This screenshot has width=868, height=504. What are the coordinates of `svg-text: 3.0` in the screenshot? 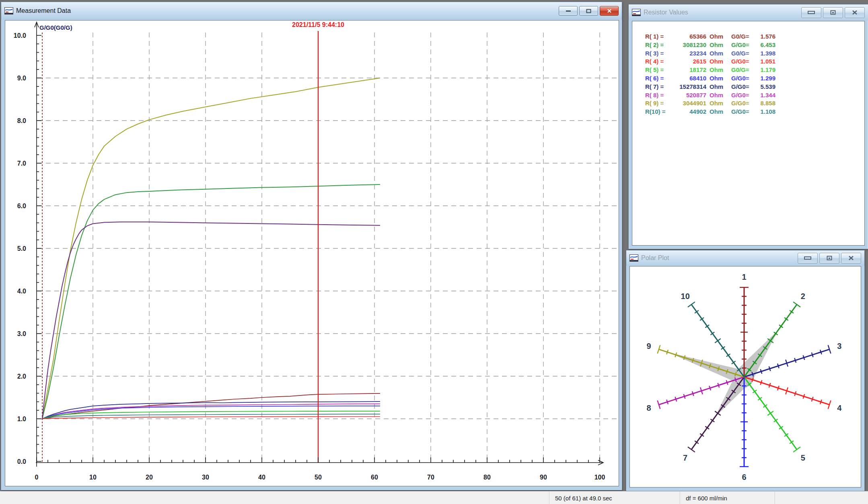 It's located at (22, 334).